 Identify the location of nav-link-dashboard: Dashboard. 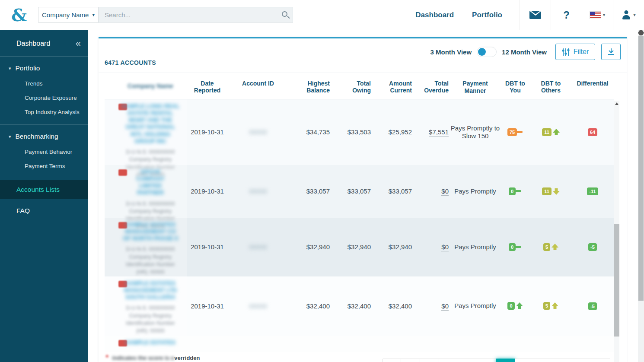
(435, 15).